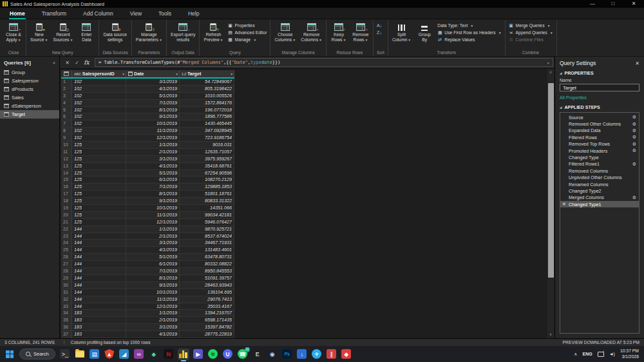  What do you see at coordinates (592, 4) in the screenshot?
I see `minimize-button: —` at bounding box center [592, 4].